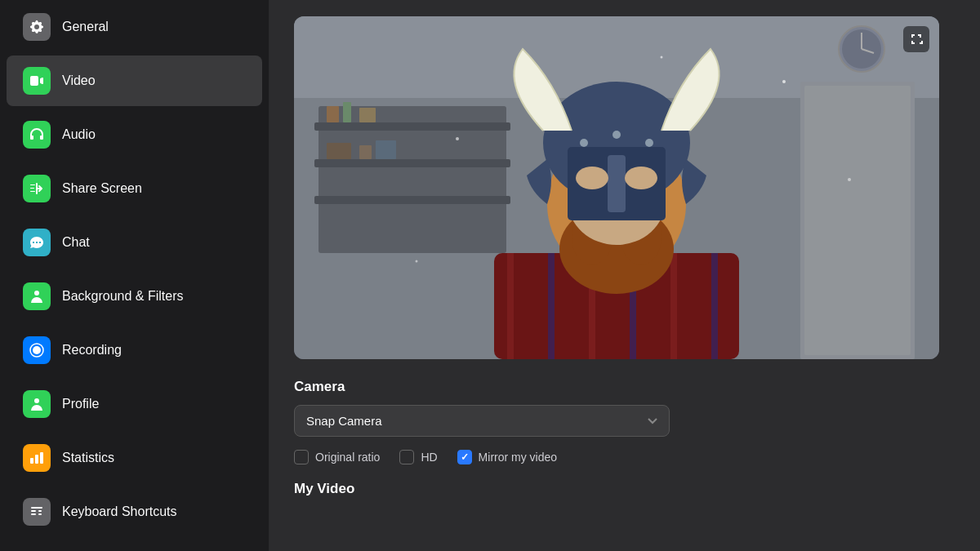  Describe the element at coordinates (482, 421) in the screenshot. I see `camera-dropdown: Snap Camera FaceTime HD Camera Virtual C…` at that location.